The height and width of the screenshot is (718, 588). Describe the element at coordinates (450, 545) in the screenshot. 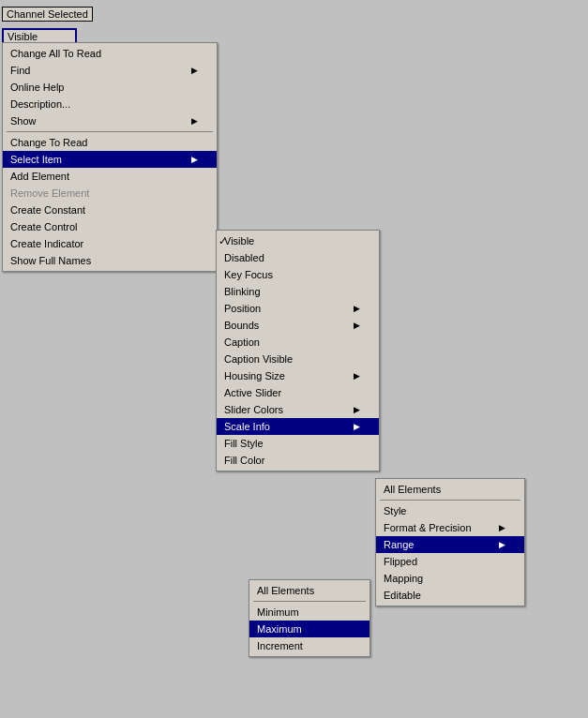

I see `menu-item-range: Range▶` at that location.